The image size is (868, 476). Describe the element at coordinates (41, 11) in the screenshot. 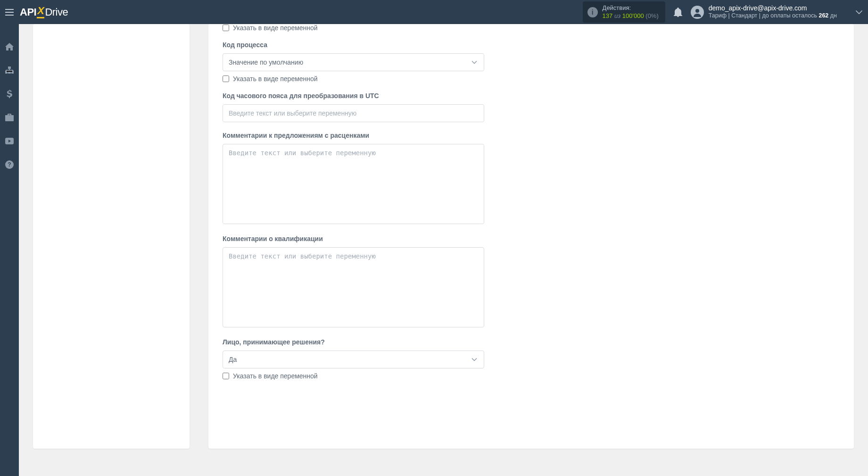

I see `logo-part2: X` at that location.